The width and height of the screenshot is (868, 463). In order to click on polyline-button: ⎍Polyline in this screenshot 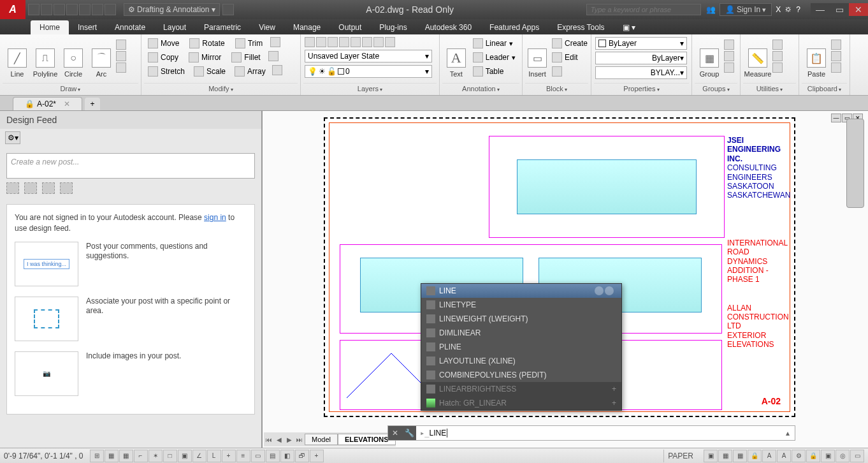, I will do `click(45, 58)`.